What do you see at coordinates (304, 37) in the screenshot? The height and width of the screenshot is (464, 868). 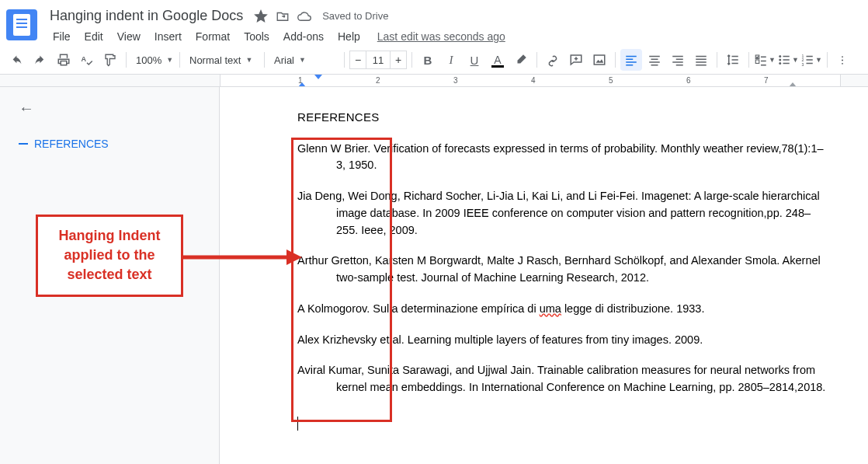 I see `menu-addons: Add-ons` at bounding box center [304, 37].